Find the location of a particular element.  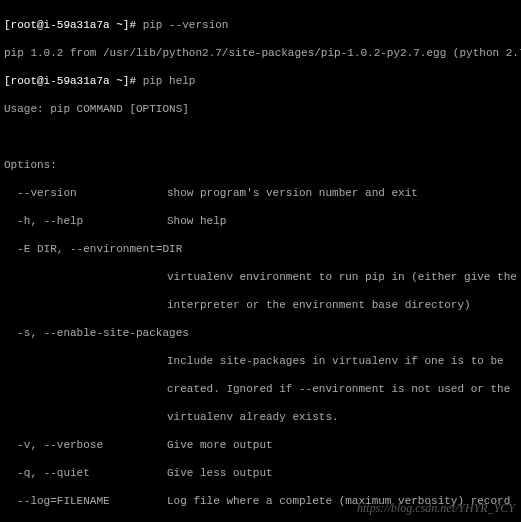

blank-line is located at coordinates (260, 137).